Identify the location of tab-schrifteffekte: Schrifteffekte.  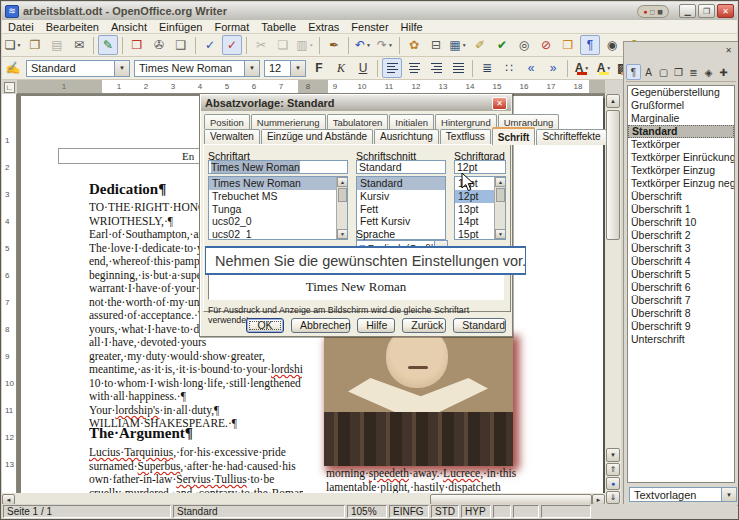
(571, 137).